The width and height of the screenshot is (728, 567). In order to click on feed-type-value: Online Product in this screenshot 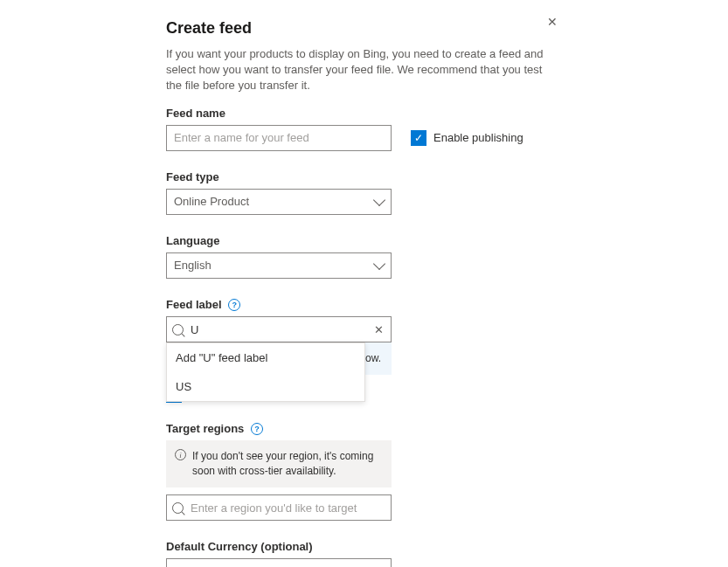, I will do `click(211, 201)`.